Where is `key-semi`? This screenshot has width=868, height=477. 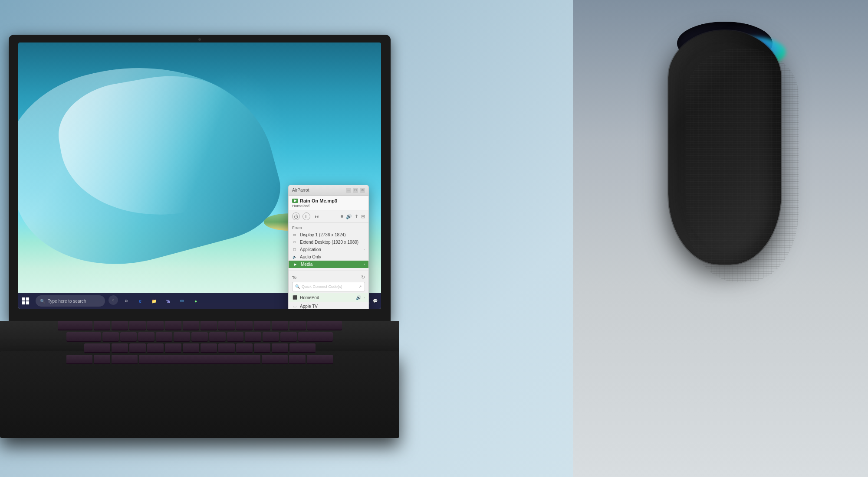
key-semi is located at coordinates (271, 337).